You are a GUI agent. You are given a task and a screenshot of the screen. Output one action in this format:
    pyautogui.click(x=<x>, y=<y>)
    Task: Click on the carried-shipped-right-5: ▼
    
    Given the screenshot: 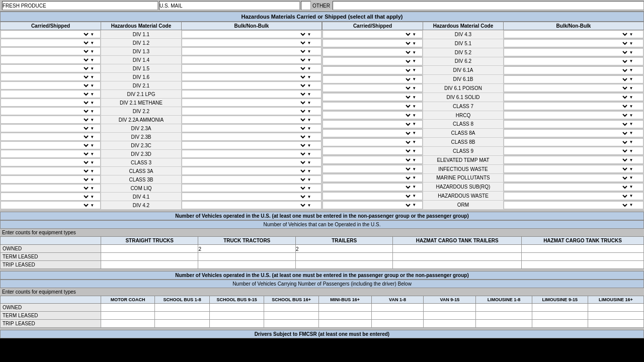 What is the action you would take?
    pyautogui.click(x=373, y=79)
    